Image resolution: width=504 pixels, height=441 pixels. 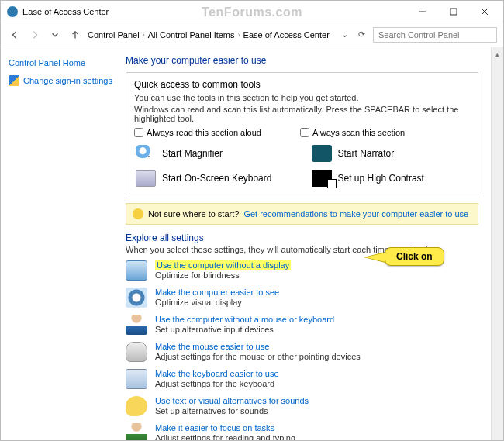 I want to click on scrollbar: ▴, so click(x=497, y=243).